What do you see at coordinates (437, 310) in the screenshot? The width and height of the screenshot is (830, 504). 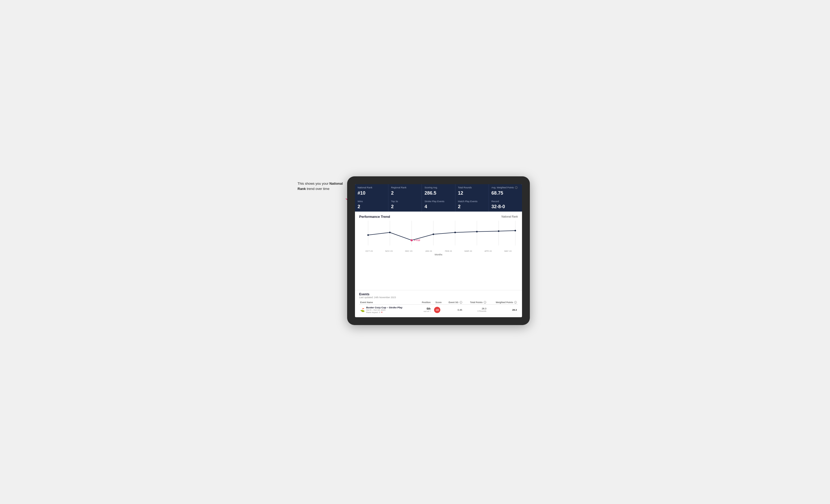 I see `event-score-badge: -22` at bounding box center [437, 310].